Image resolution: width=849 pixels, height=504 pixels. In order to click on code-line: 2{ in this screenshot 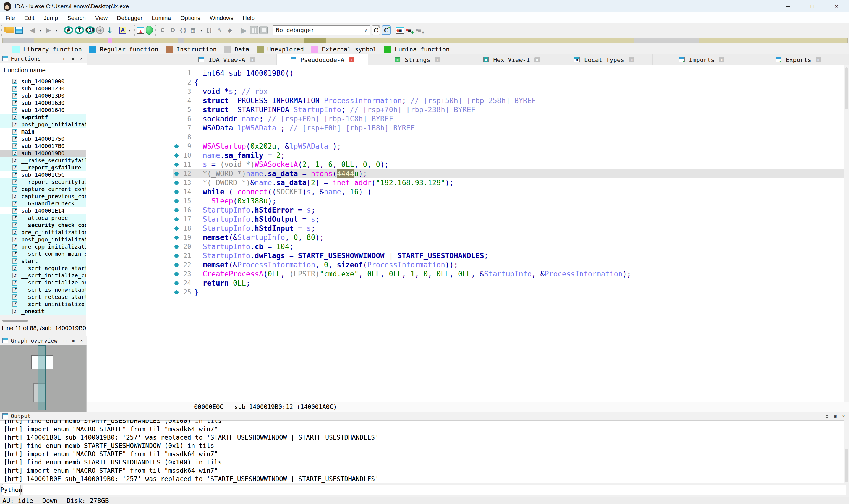, I will do `click(466, 83)`.